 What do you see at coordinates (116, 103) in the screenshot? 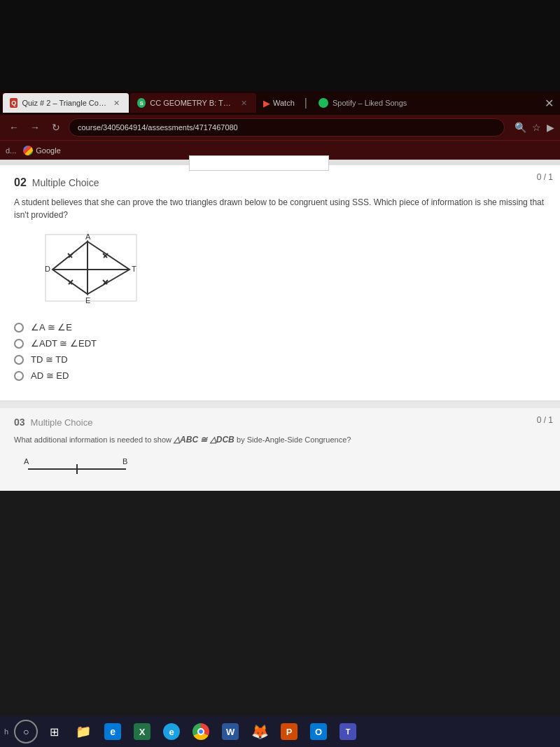
I see `tab-quiz-close: ✕` at bounding box center [116, 103].